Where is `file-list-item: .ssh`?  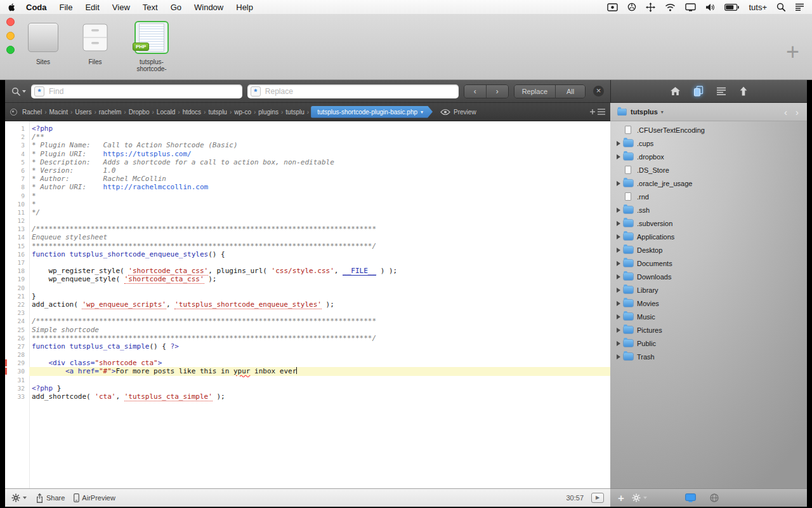 file-list-item: .ssh is located at coordinates (709, 210).